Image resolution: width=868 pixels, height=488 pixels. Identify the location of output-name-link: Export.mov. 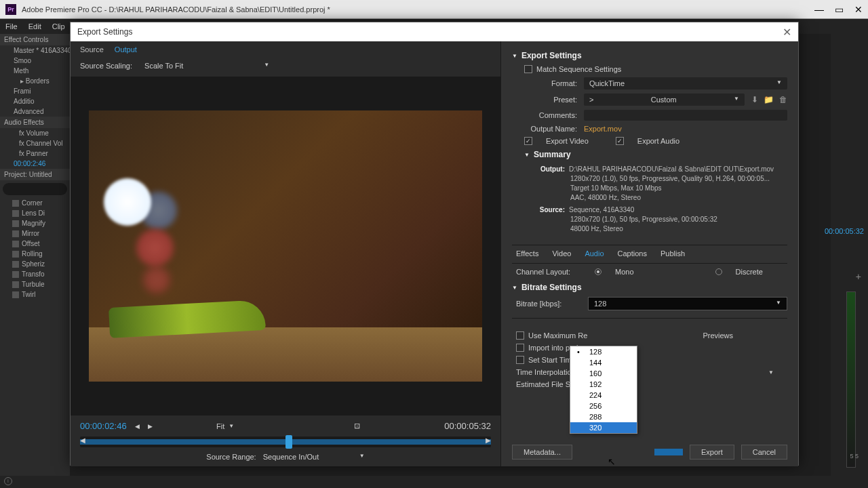
(603, 129).